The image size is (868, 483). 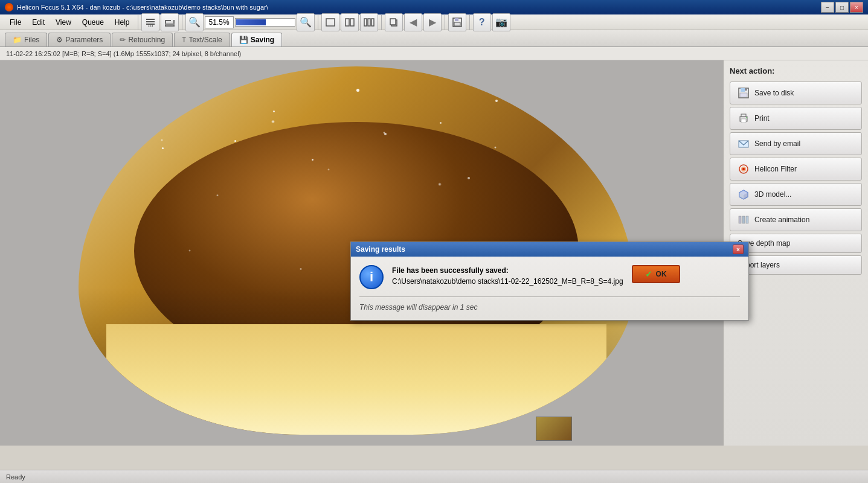 I want to click on params-tab-icon: ⚙, so click(x=59, y=40).